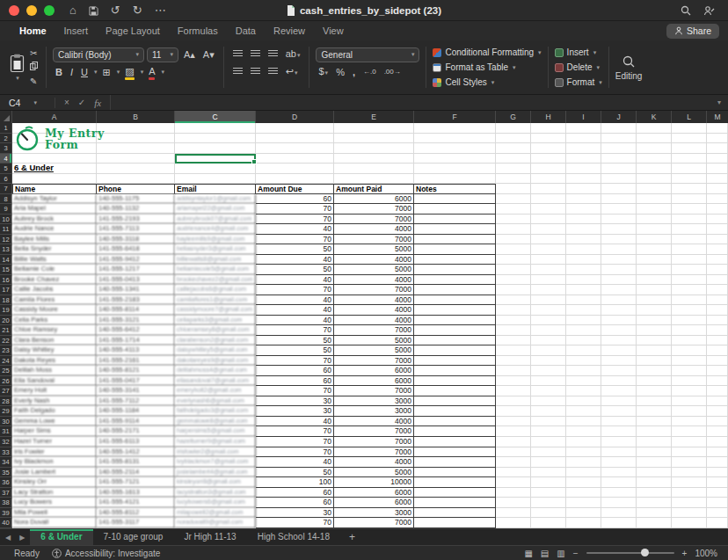 The image size is (728, 560). What do you see at coordinates (295, 290) in the screenshot?
I see `cell-D17: 70` at bounding box center [295, 290].